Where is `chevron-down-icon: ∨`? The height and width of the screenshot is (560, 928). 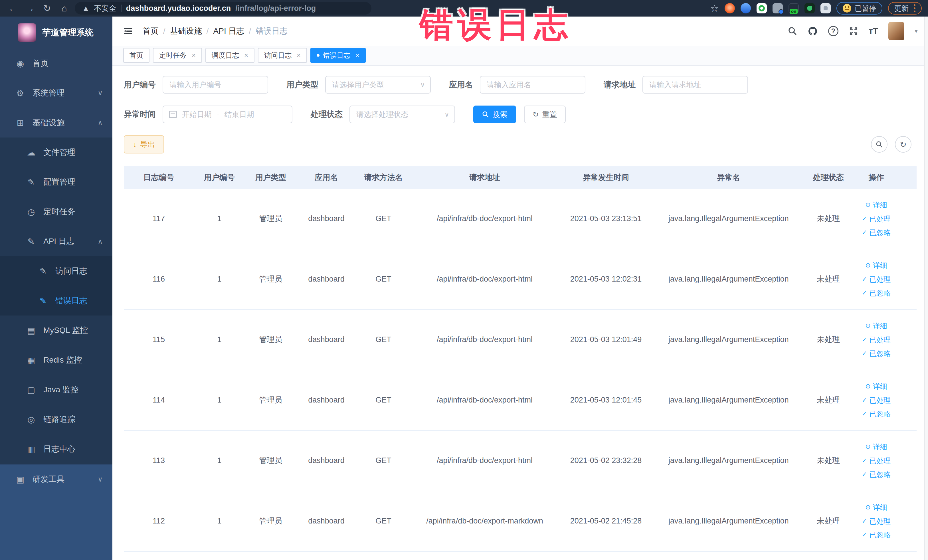 chevron-down-icon: ∨ is located at coordinates (100, 479).